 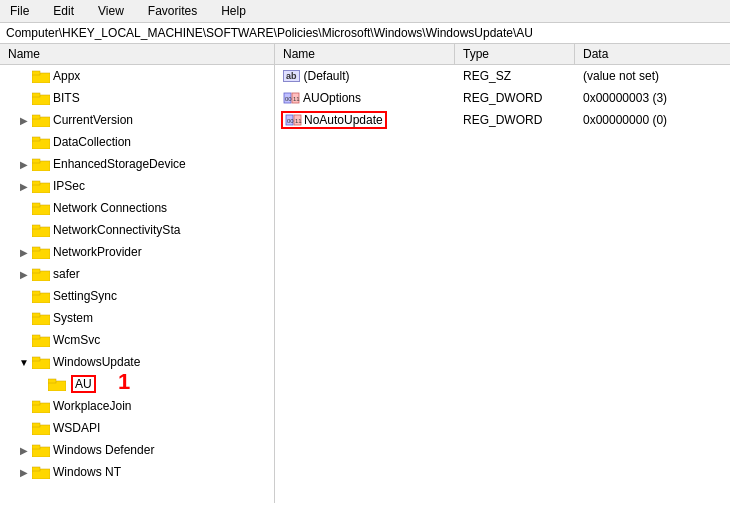 I want to click on tree-item-datacollection: DataCollection, so click(x=137, y=142).